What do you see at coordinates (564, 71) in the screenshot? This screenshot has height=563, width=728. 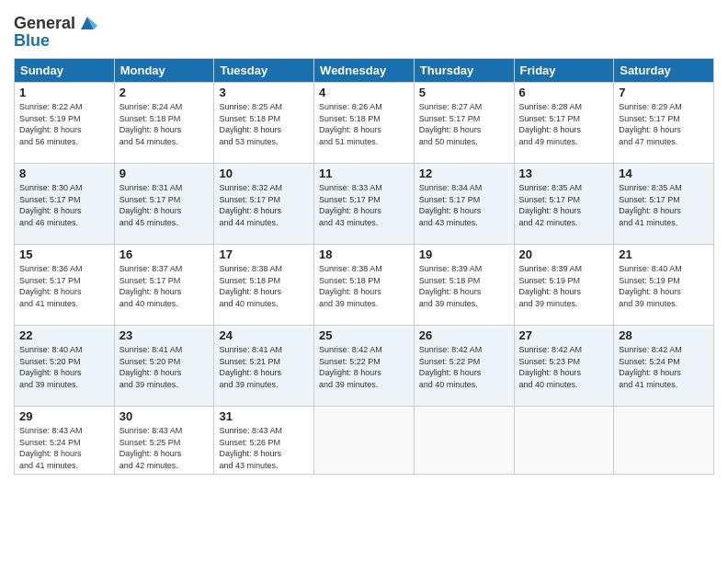 I see `weekday-header-friday: Friday` at bounding box center [564, 71].